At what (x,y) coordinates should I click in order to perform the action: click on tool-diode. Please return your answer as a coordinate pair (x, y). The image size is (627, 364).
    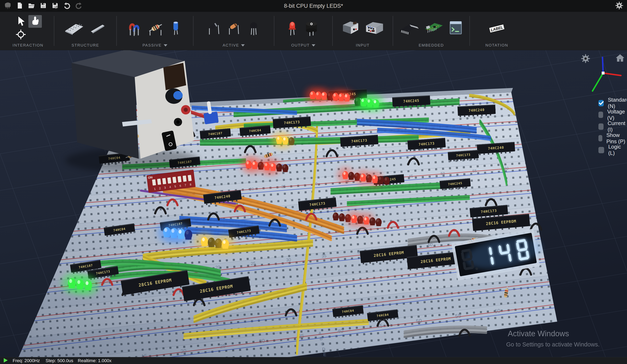
    Looking at the image, I should click on (214, 28).